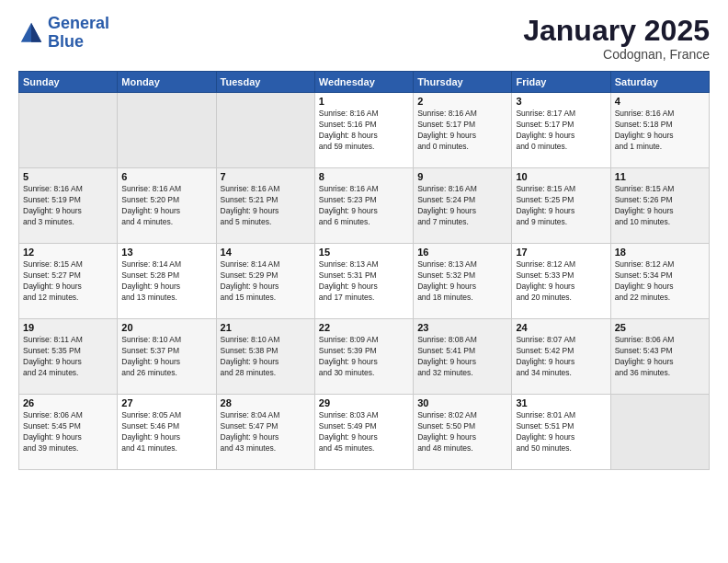 The height and width of the screenshot is (563, 728). What do you see at coordinates (79, 33) in the screenshot?
I see `logo-text: General Blue` at bounding box center [79, 33].